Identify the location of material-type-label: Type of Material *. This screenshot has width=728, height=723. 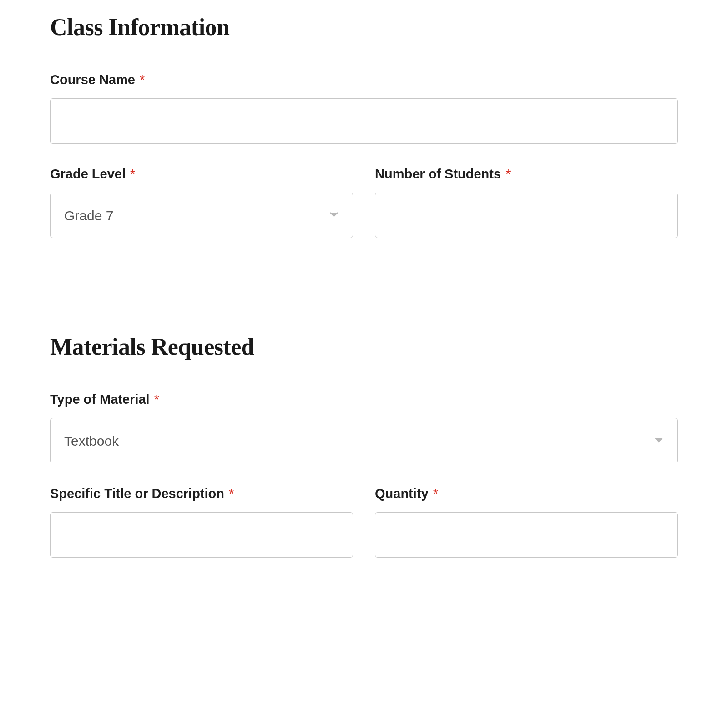
(364, 400).